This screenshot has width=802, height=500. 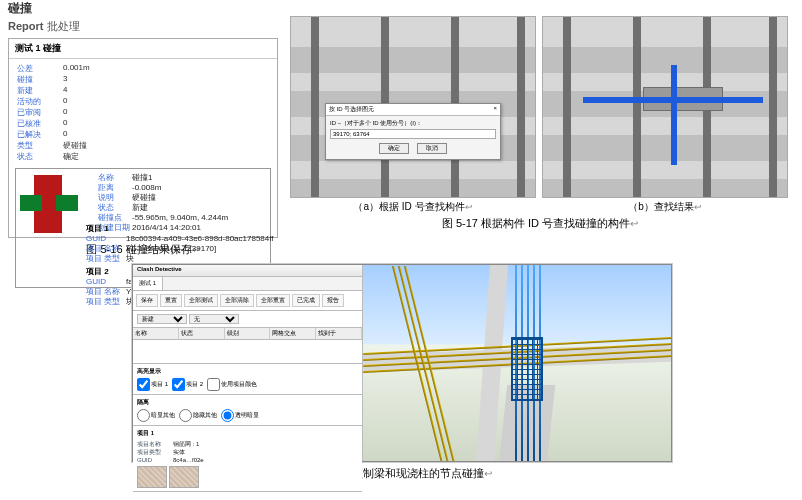 What do you see at coordinates (248, 410) in the screenshot?
I see `isolation-section: 隔离 暗显其他 隐藏其他 透明暗显` at bounding box center [248, 410].